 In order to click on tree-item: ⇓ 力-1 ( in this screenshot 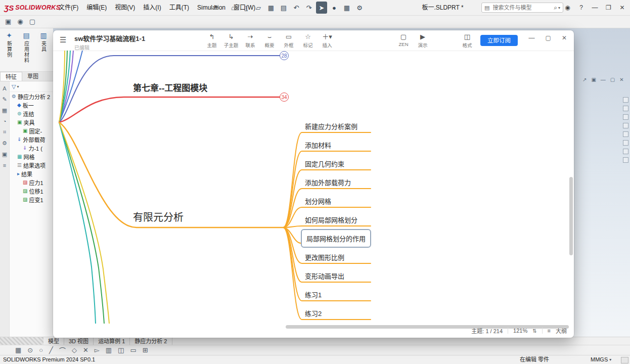, I will do `click(31, 148)`.